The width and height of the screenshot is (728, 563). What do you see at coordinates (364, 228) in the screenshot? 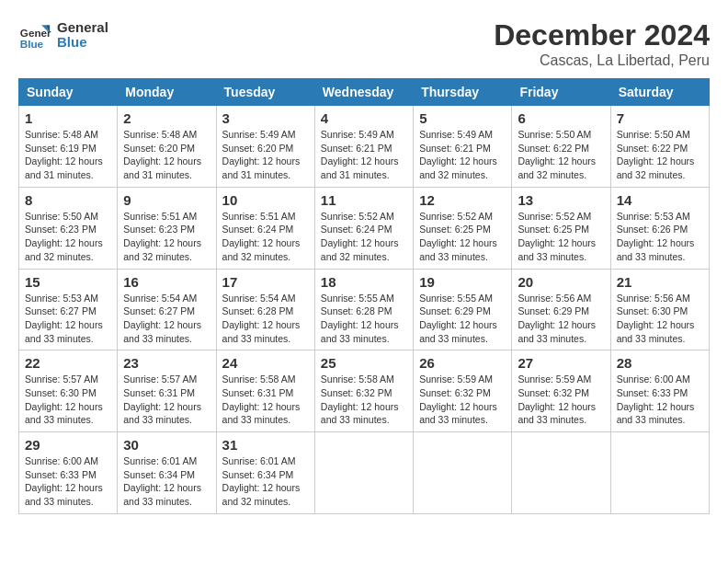
I see `calendar-cell: 11Sunrise: 5:52 AMSunset: 6:24 PMDayligh…` at bounding box center [364, 228].